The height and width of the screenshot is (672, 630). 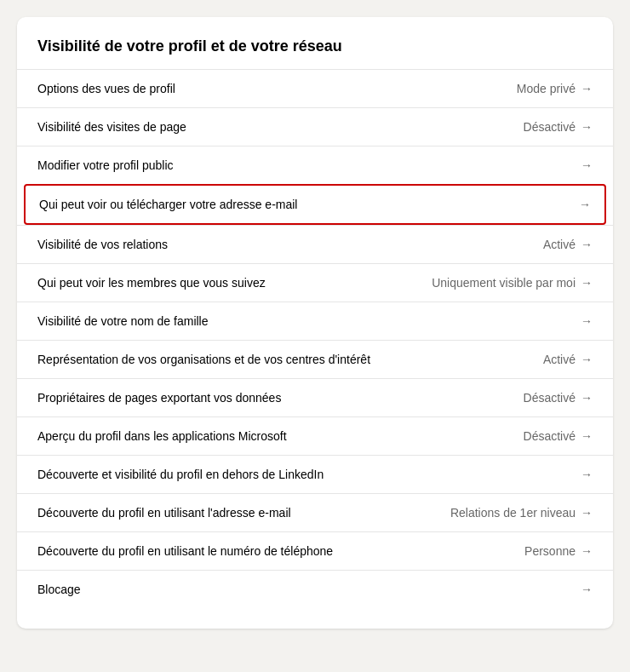 What do you see at coordinates (290, 359) in the screenshot?
I see `menu-item-left: Représentation de vos organisations et d…` at bounding box center [290, 359].